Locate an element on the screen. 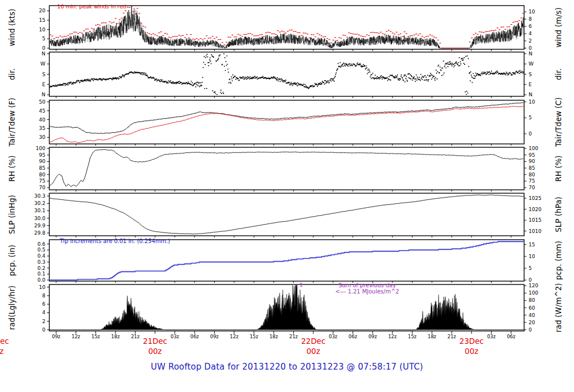 This screenshot has width=574, height=392. rad-area is located at coordinates (287, 307).